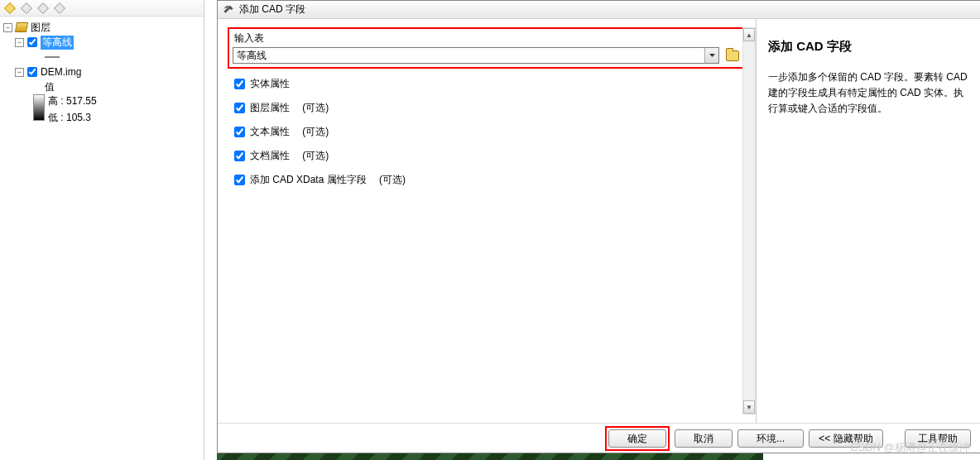 Image resolution: width=980 pixels, height=460 pixels. What do you see at coordinates (487, 84) in the screenshot?
I see `check-entity-props: 实体属性` at bounding box center [487, 84].